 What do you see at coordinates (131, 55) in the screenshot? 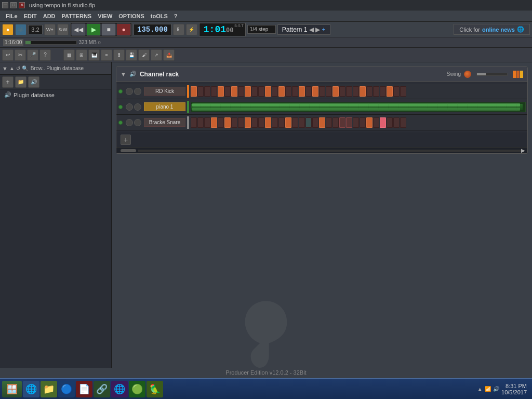
I see `save-btn: 💾` at bounding box center [131, 55].